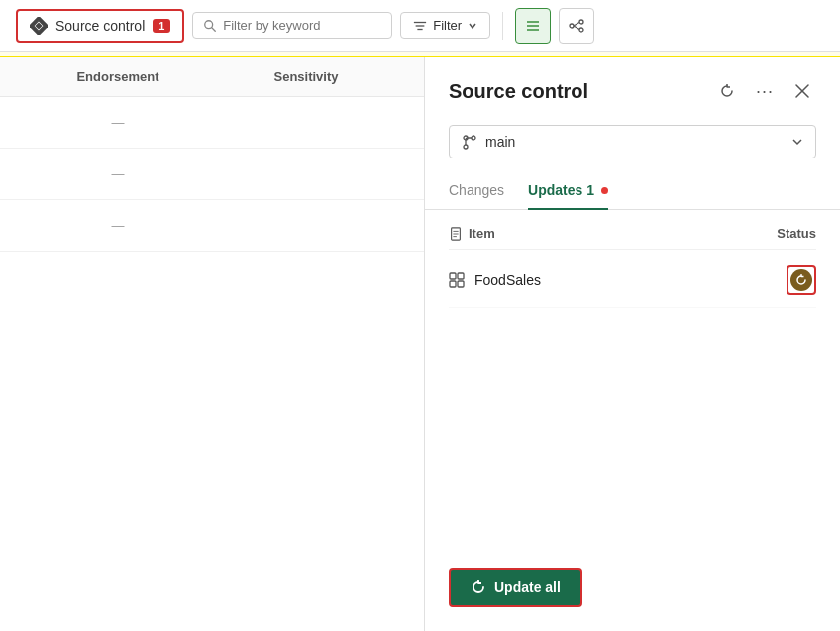 The width and height of the screenshot is (840, 631). What do you see at coordinates (457, 280) in the screenshot?
I see `grid-icon` at bounding box center [457, 280].